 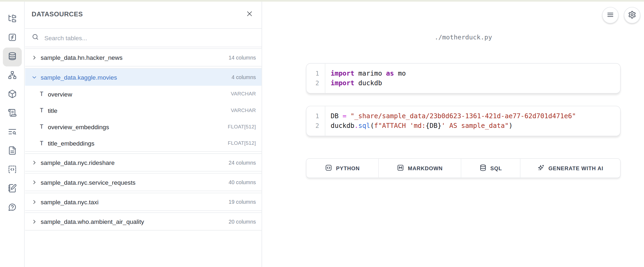 What do you see at coordinates (400, 125) in the screenshot?
I see `code-token: f"ATTACH 'md:` at bounding box center [400, 125].